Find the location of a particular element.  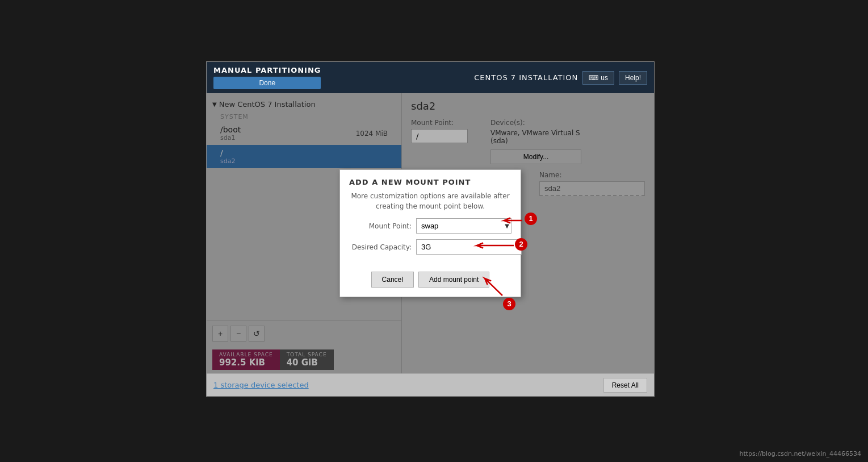

keyboard-icon: ⌨ is located at coordinates (594, 78).